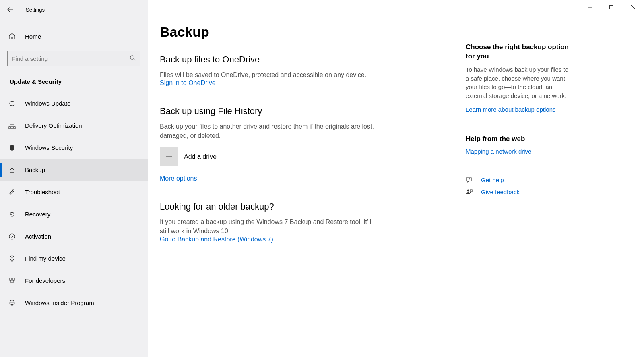 The image size is (644, 357). What do you see at coordinates (47, 103) in the screenshot?
I see `nav-label: Windows Update` at bounding box center [47, 103].